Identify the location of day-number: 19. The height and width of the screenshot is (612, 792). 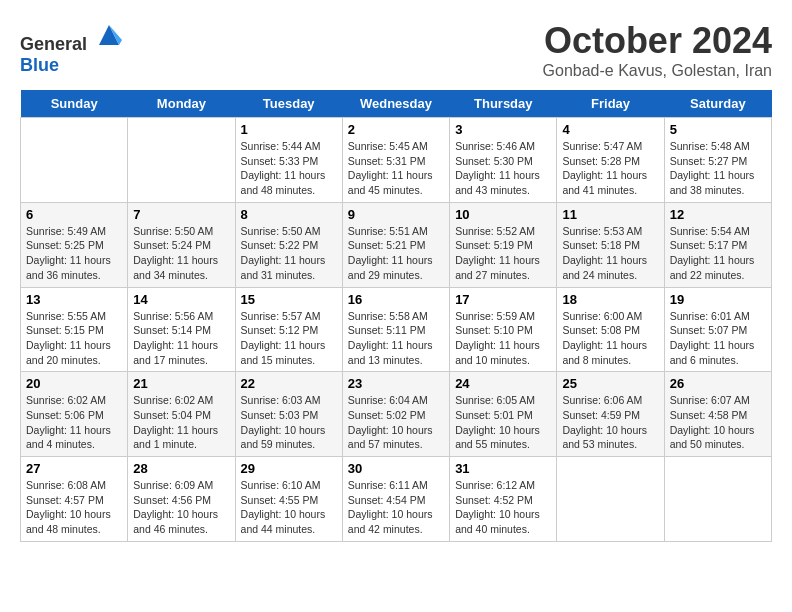
(718, 300).